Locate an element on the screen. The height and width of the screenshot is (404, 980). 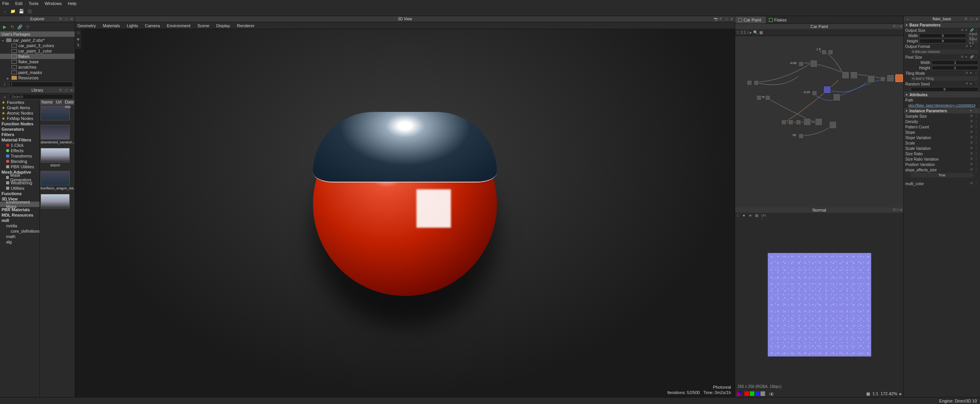
col-date: Date mo is located at coordinates (69, 102).